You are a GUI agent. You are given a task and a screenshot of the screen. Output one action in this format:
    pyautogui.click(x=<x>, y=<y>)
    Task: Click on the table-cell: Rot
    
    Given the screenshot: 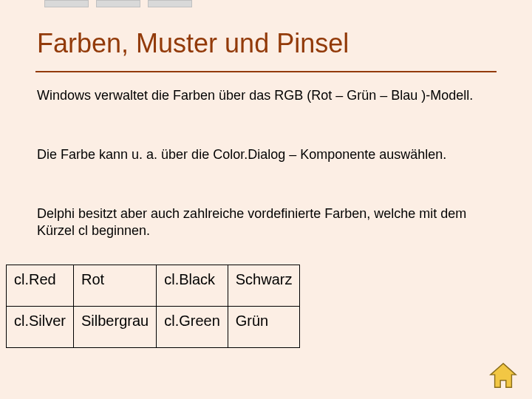 What is the action you would take?
    pyautogui.click(x=115, y=286)
    